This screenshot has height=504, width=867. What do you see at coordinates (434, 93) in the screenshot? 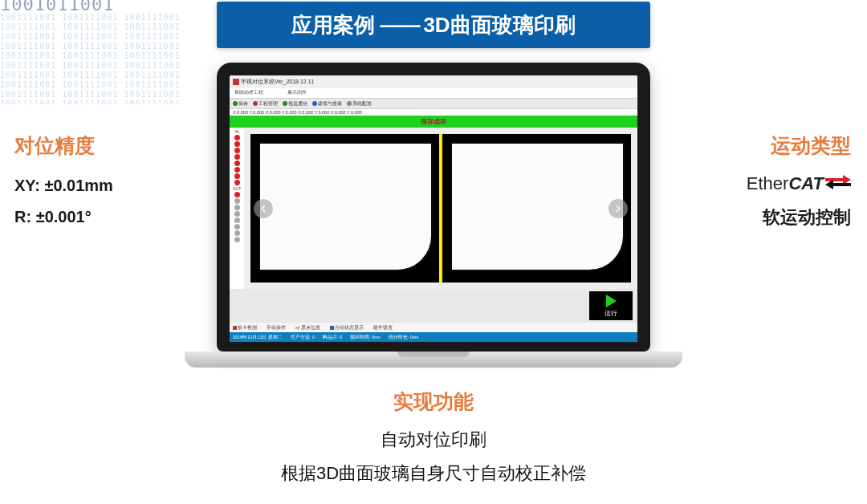
I see `app-menubar: 帮助动作工程 展示四件` at bounding box center [434, 93].